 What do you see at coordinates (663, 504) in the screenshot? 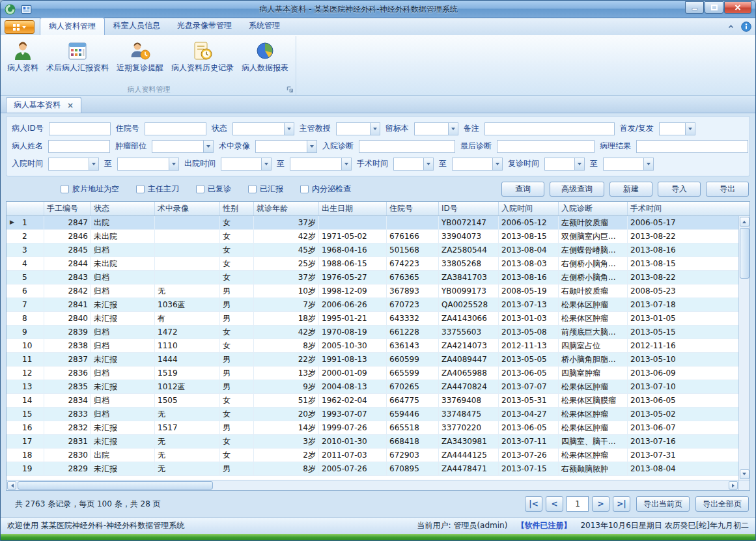
I see `export-current-page-button: 导出当前页` at bounding box center [663, 504].